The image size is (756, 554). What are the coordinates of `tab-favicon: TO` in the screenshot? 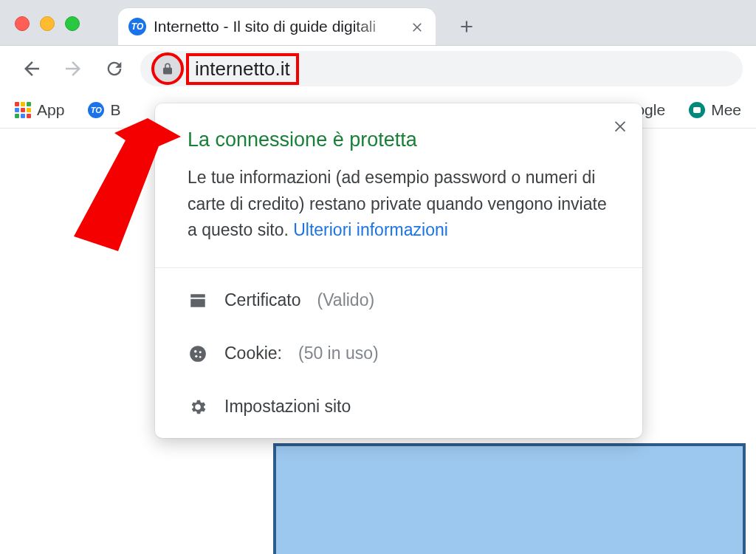 It's located at (137, 27).